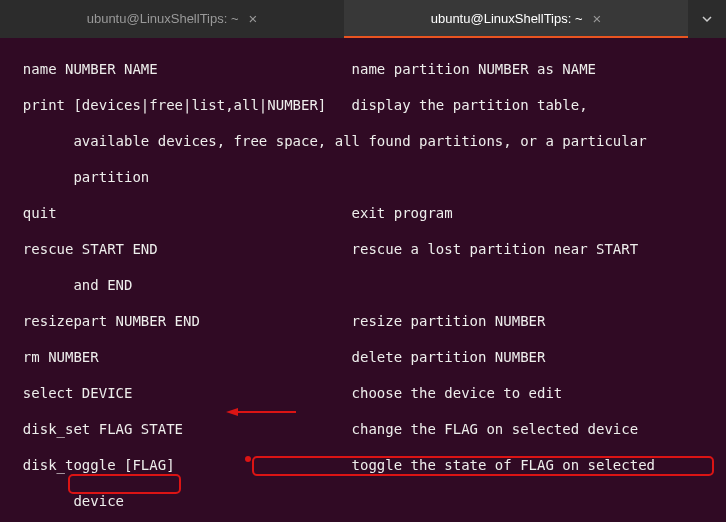 The width and height of the screenshot is (726, 522). What do you see at coordinates (322, 249) in the screenshot?
I see `term-line: rescue START END rescue a lost partition…` at bounding box center [322, 249].